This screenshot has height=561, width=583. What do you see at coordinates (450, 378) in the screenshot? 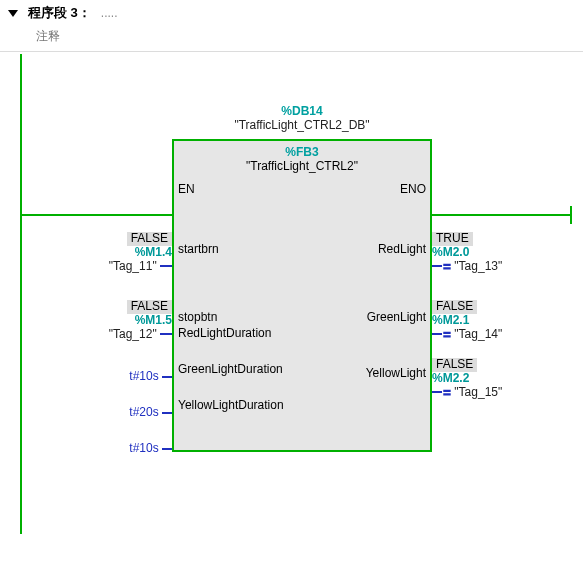
I see `address: %M2.2` at bounding box center [450, 378].